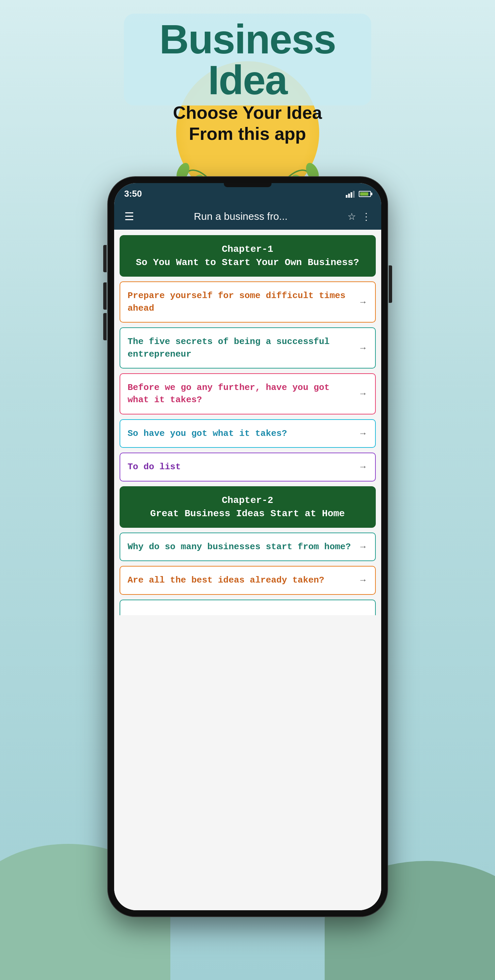 The image size is (495, 980). Describe the element at coordinates (241, 216) in the screenshot. I see `app-bar-title: Run a business fro...` at that location.